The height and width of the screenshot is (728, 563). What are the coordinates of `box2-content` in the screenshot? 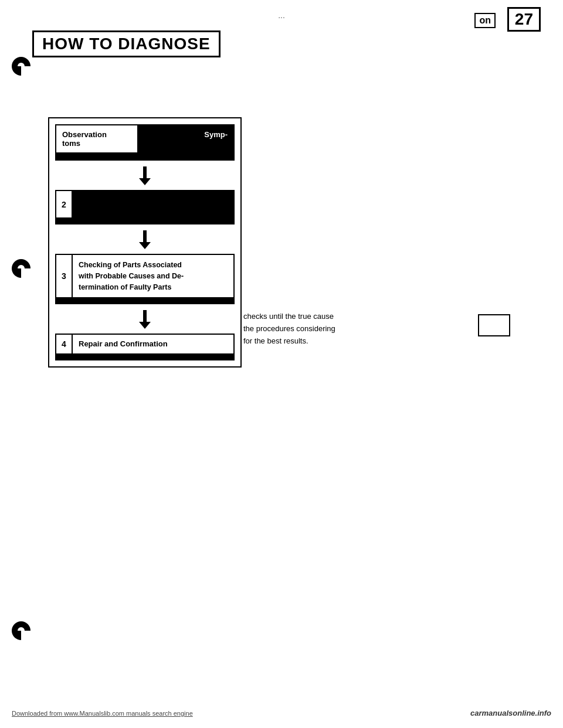 It's located at (153, 204).